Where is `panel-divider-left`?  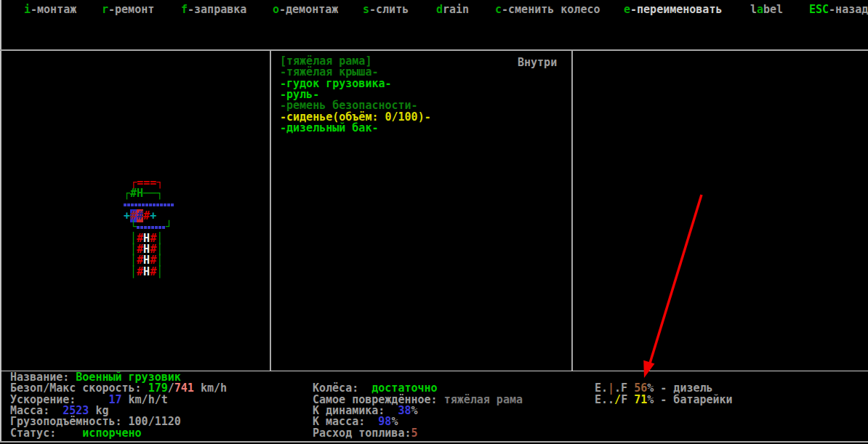 panel-divider-left is located at coordinates (270, 211).